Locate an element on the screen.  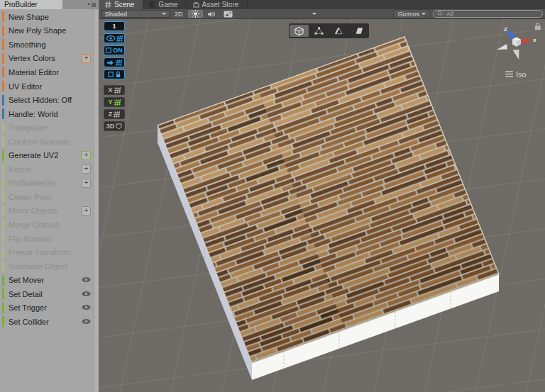
probuilder-panel-tab: ProBuilder is located at coordinates (31, 4).